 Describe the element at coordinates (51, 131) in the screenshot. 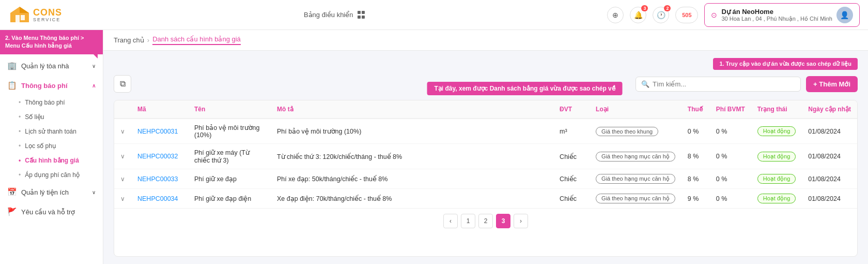

I see `sub-label-lich-su: Lịch sử thanh toán` at that location.